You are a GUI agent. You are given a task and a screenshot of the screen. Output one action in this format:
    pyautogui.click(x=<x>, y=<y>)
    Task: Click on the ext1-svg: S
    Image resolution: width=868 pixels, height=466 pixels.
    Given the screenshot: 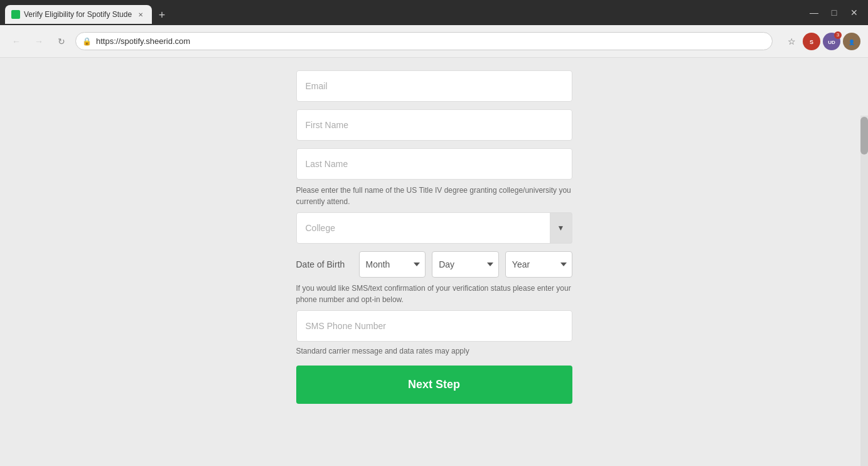 What is the action you would take?
    pyautogui.click(x=812, y=41)
    